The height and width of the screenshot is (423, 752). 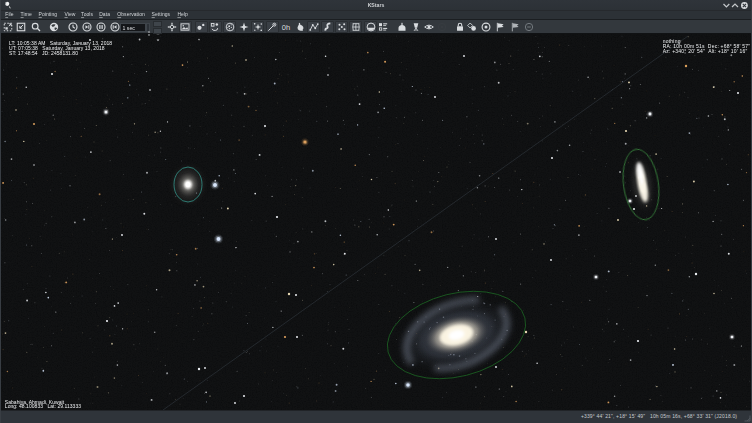 What do you see at coordinates (70, 14) in the screenshot?
I see `svg-text: View` at bounding box center [70, 14].